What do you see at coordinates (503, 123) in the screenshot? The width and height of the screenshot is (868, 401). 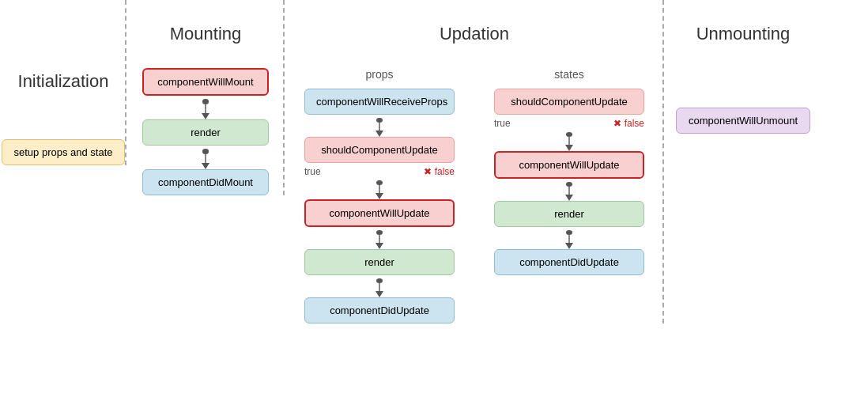 I see `states-true-label: true` at bounding box center [503, 123].